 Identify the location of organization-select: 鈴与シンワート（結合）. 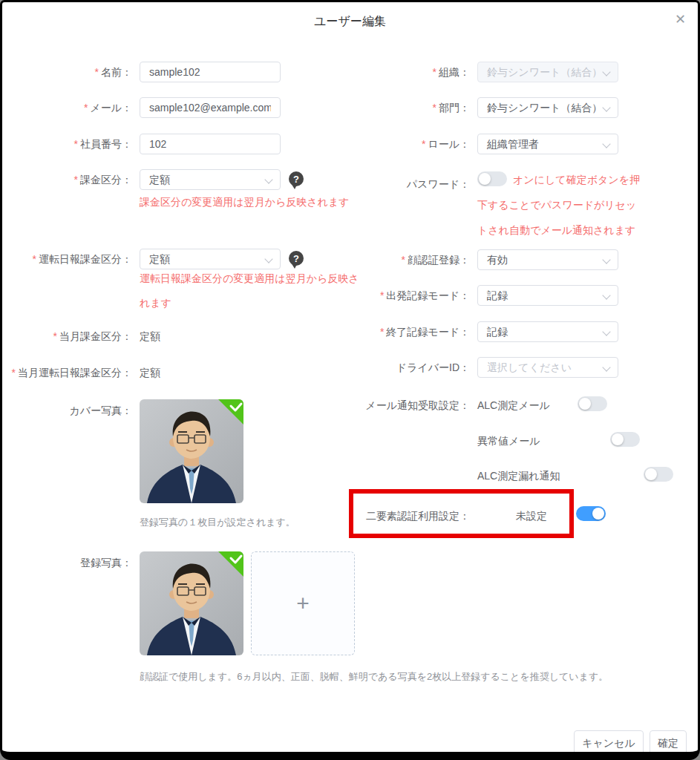
(548, 72).